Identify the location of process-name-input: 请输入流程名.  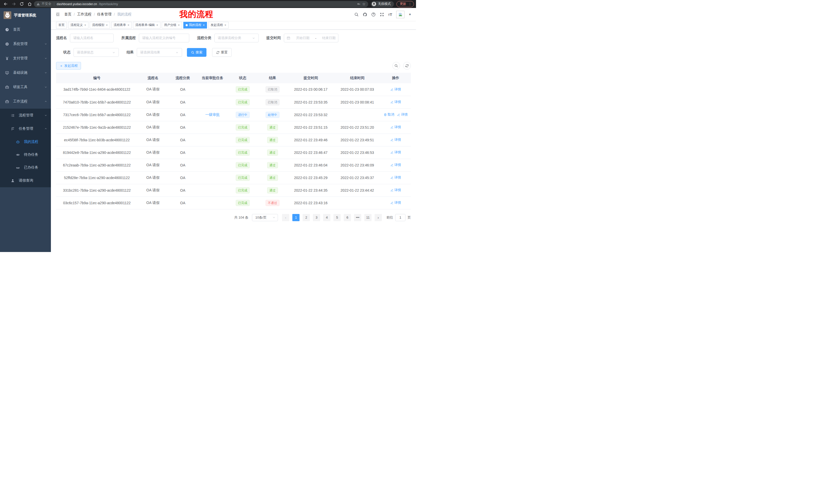
(92, 38).